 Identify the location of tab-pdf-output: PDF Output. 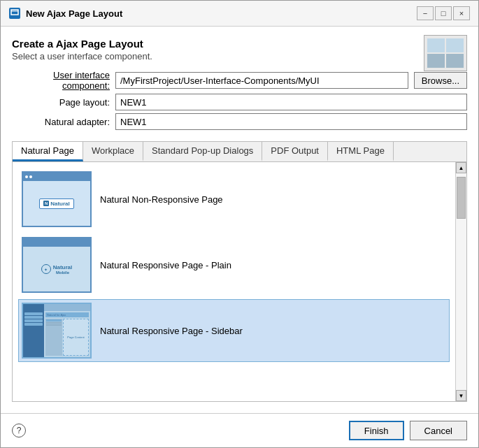
(295, 152).